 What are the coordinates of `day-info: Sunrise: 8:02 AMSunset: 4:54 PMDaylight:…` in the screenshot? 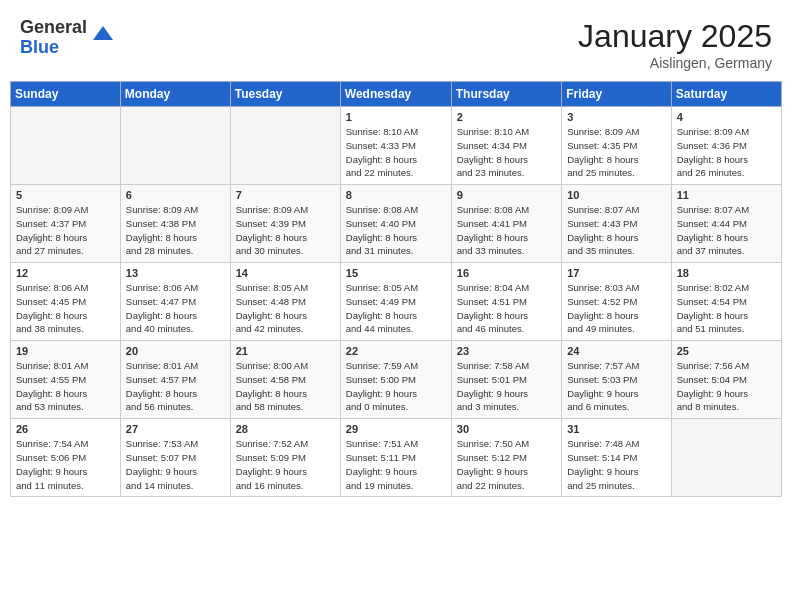 It's located at (726, 308).